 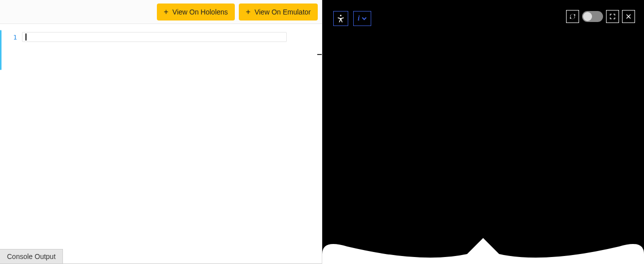 I want to click on emulator-button-label: View On Emulator, so click(x=283, y=12).